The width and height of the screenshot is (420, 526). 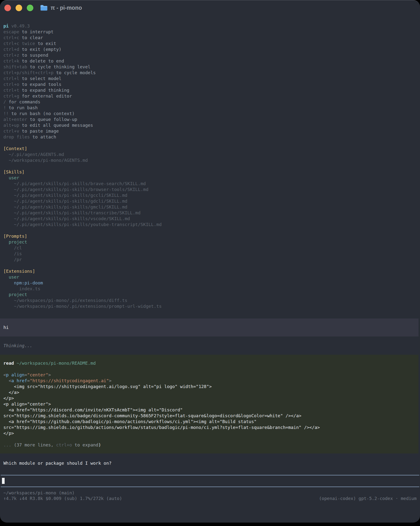 What do you see at coordinates (209, 392) in the screenshot?
I see `terminal-line: </a>` at bounding box center [209, 392].